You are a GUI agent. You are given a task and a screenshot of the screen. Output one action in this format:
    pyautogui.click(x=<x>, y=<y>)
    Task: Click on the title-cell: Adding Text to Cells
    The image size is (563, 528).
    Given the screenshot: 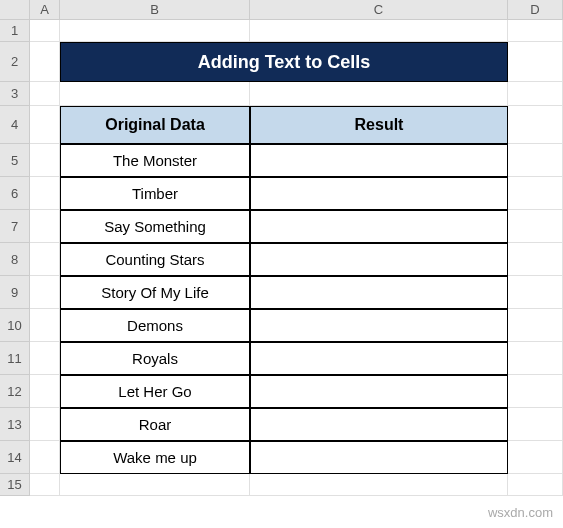 What is the action you would take?
    pyautogui.click(x=284, y=62)
    